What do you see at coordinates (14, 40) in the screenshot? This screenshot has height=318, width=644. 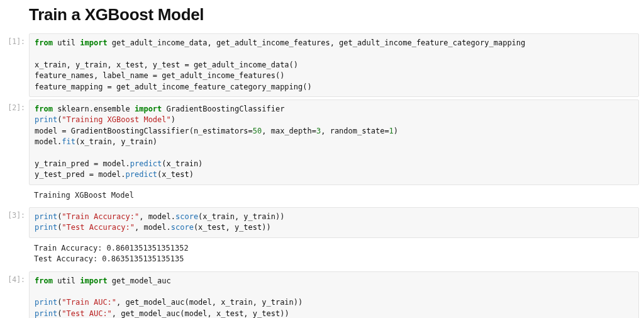 I see `input-prompt: [1]:` at bounding box center [14, 40].